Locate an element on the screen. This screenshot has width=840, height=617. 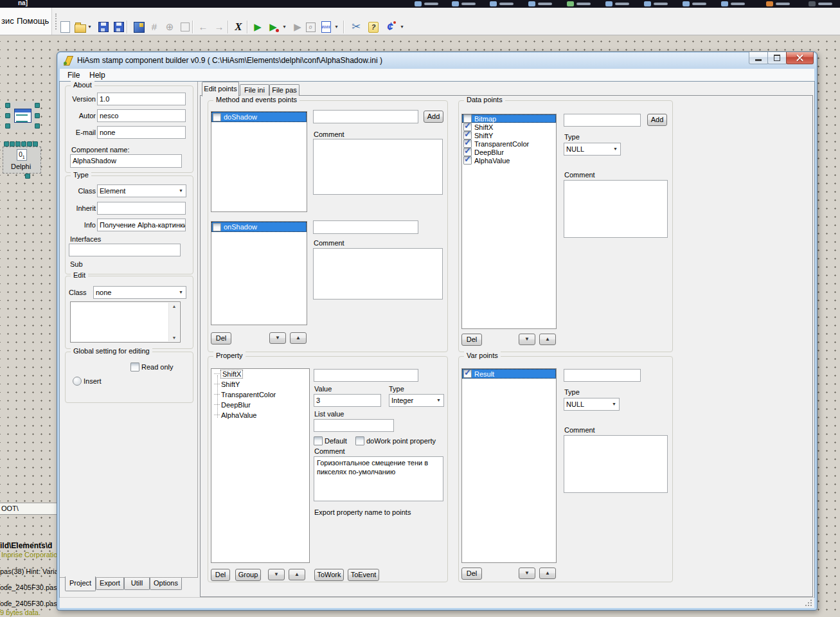
property-name-input is located at coordinates (366, 375).